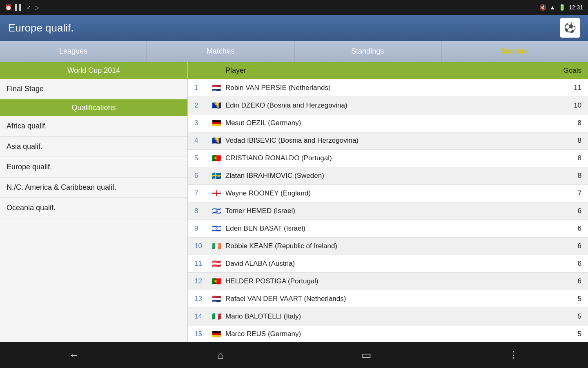 The image size is (588, 368). Describe the element at coordinates (94, 167) in the screenshot. I see `sidebar-item-europe: Europe qualif.` at that location.